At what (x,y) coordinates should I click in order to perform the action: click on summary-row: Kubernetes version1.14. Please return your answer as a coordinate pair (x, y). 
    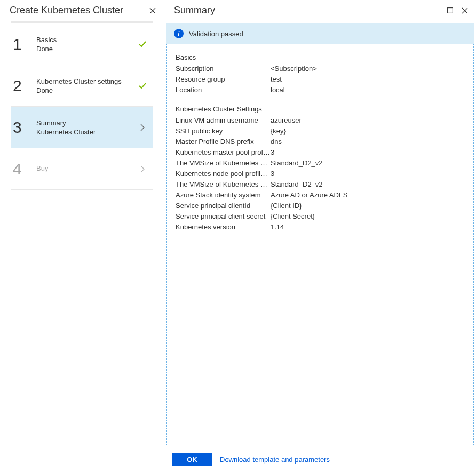
    Looking at the image, I should click on (320, 227).